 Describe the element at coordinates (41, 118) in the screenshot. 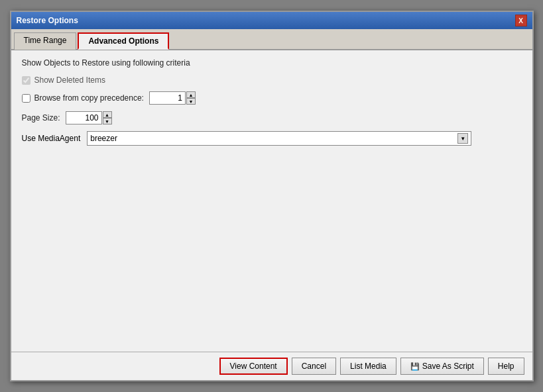

I see `page-size-label: Page Size:` at that location.